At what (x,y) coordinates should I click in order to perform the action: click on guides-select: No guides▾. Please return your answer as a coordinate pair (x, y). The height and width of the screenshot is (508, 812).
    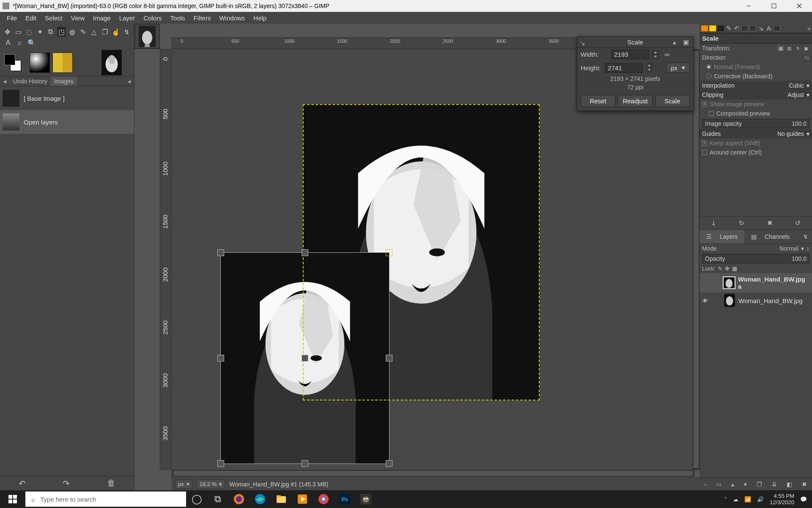
    Looking at the image, I should click on (793, 134).